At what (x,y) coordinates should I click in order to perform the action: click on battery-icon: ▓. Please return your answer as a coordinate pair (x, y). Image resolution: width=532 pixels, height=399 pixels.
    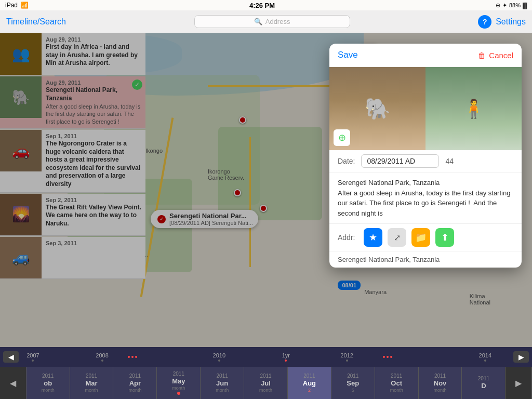
    Looking at the image, I should click on (525, 5).